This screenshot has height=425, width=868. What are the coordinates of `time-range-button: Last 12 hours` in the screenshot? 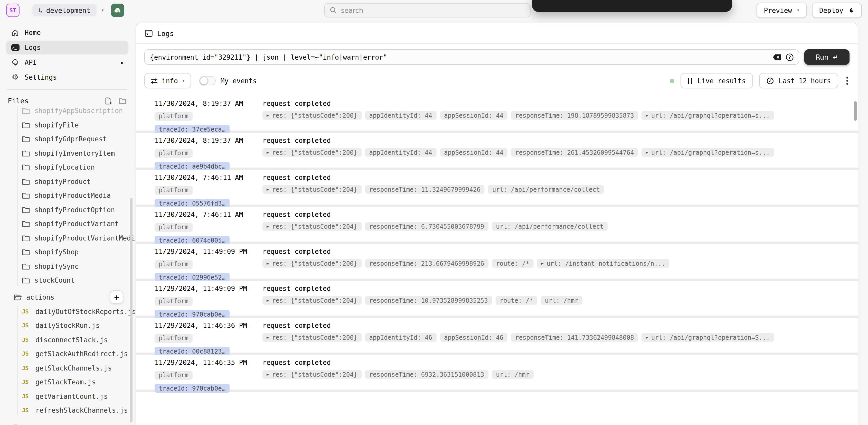 It's located at (799, 81).